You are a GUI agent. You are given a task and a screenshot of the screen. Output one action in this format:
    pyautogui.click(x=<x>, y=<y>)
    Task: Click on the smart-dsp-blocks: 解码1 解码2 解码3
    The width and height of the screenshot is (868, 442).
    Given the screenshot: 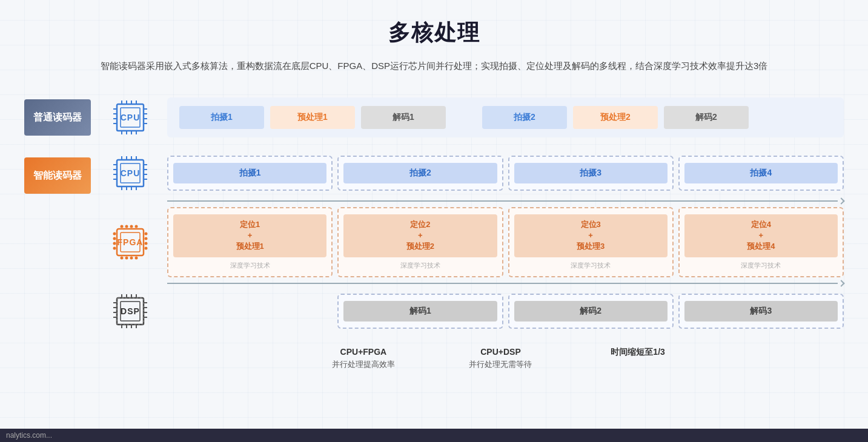 What is the action you would take?
    pyautogui.click(x=505, y=311)
    